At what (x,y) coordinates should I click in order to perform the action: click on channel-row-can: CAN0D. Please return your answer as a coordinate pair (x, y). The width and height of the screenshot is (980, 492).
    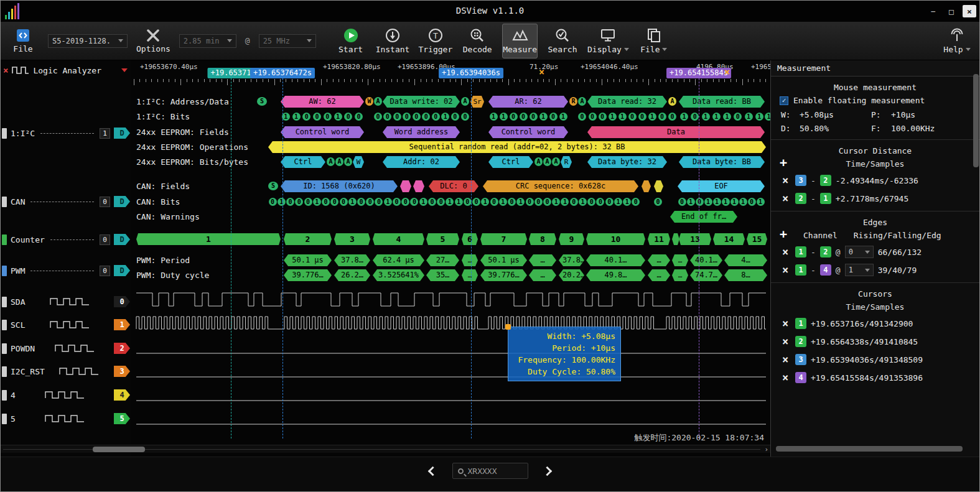
    Looking at the image, I should click on (65, 202).